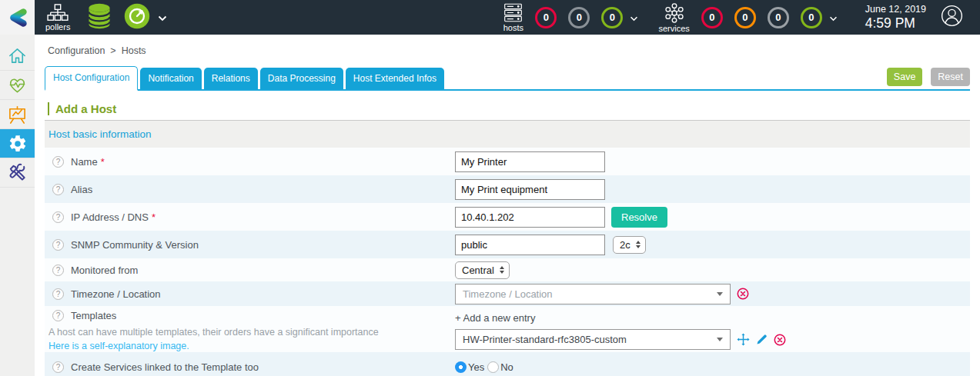 Image resolution: width=980 pixels, height=376 pixels. What do you see at coordinates (94, 315) in the screenshot?
I see `templates-label: Templates` at bounding box center [94, 315].